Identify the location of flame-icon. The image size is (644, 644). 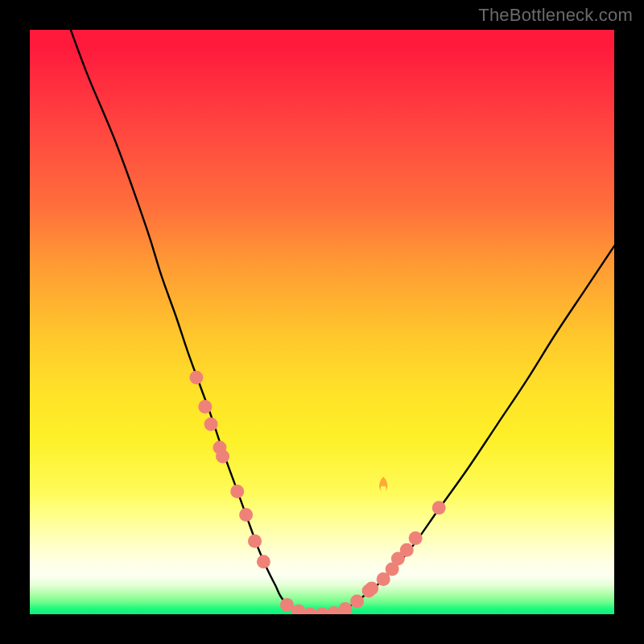
(383, 485).